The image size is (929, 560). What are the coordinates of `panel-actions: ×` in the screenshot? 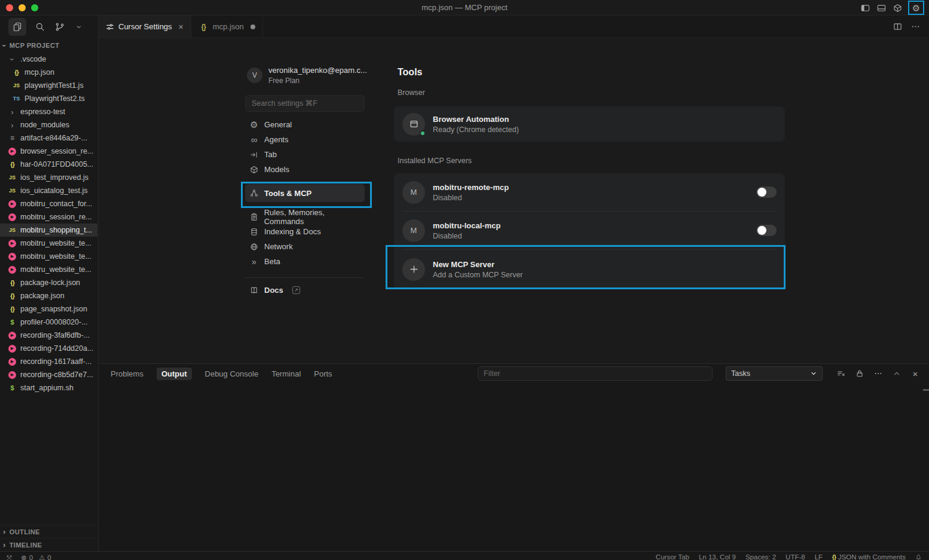 It's located at (878, 374).